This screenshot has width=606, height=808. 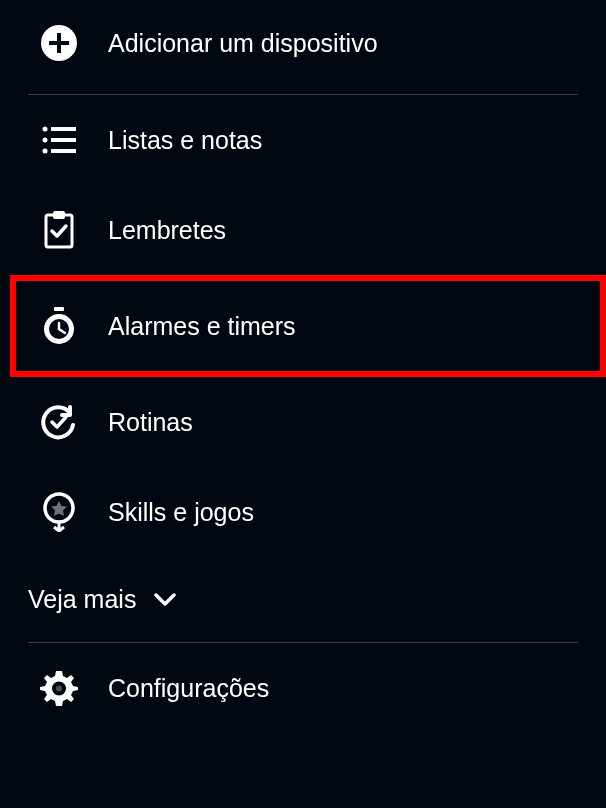 I want to click on lists-label: Listas e notas, so click(x=185, y=140).